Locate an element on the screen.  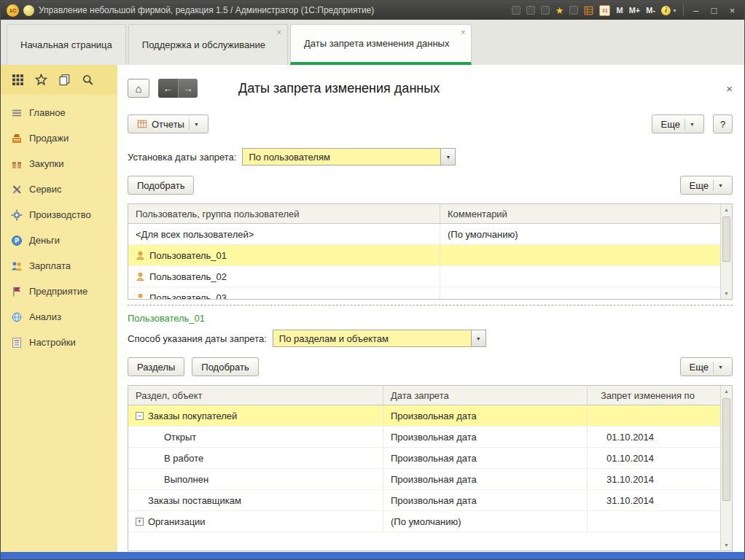
user-cell: Пользователь_01 is located at coordinates (284, 255).